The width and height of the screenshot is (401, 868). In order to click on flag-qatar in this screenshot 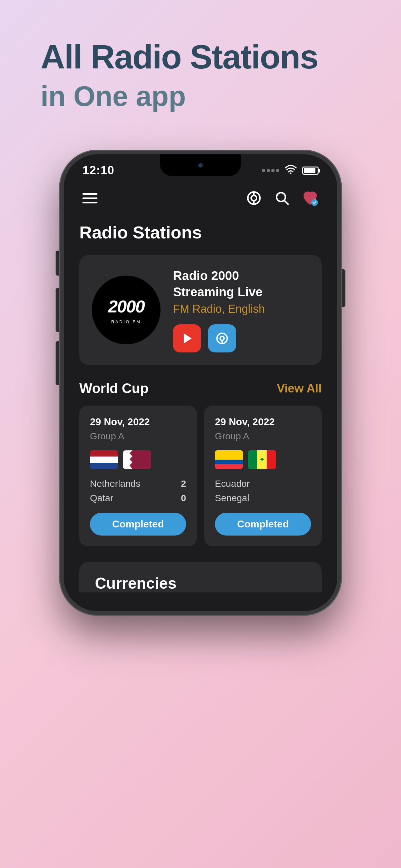, I will do `click(137, 460)`.